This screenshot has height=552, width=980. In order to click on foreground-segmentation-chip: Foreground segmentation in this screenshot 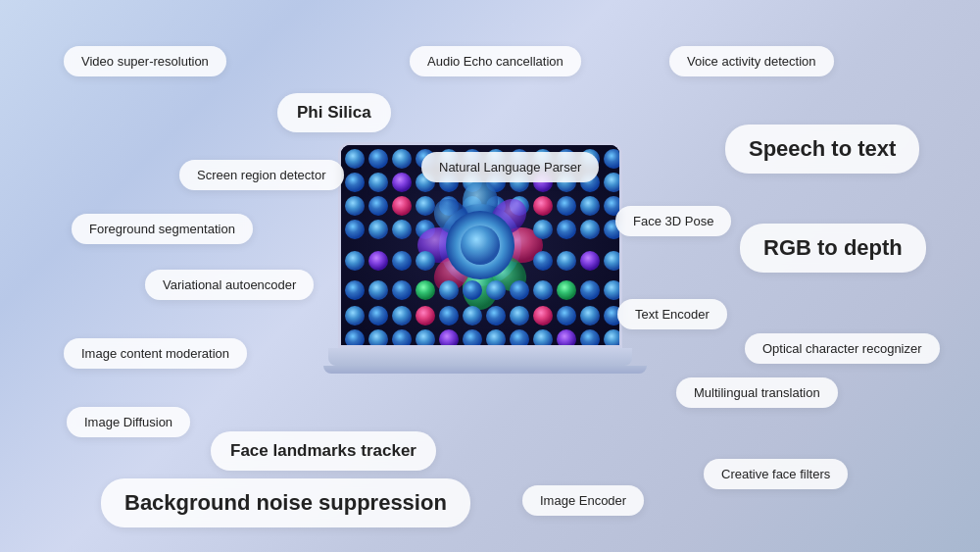, I will do `click(163, 229)`.